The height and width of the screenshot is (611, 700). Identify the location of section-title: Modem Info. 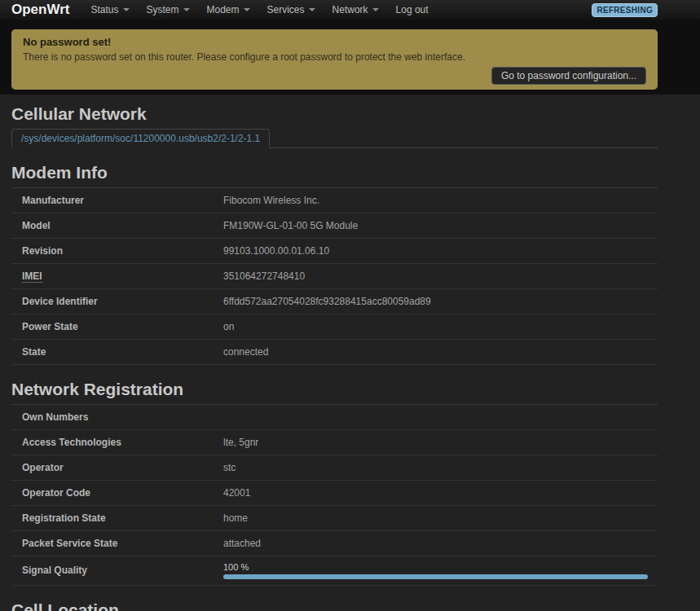
(334, 176).